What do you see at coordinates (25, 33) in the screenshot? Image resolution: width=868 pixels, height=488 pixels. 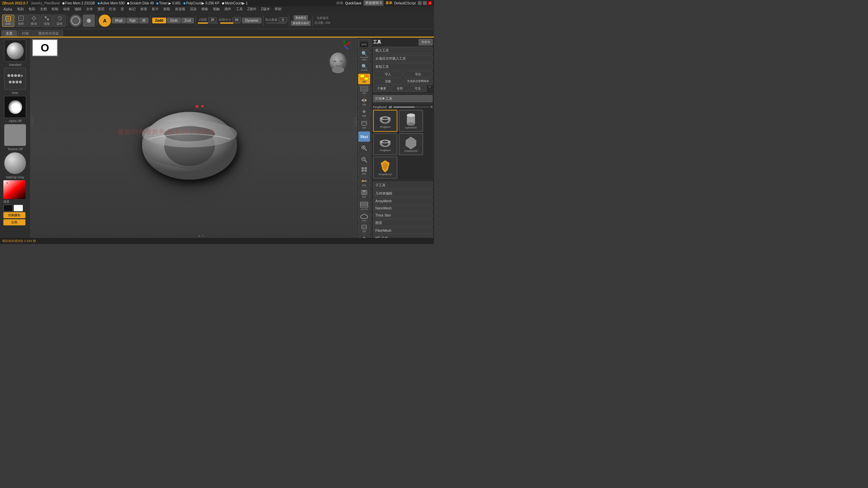 I see `tab-lightbox: 灯箱` at bounding box center [25, 33].